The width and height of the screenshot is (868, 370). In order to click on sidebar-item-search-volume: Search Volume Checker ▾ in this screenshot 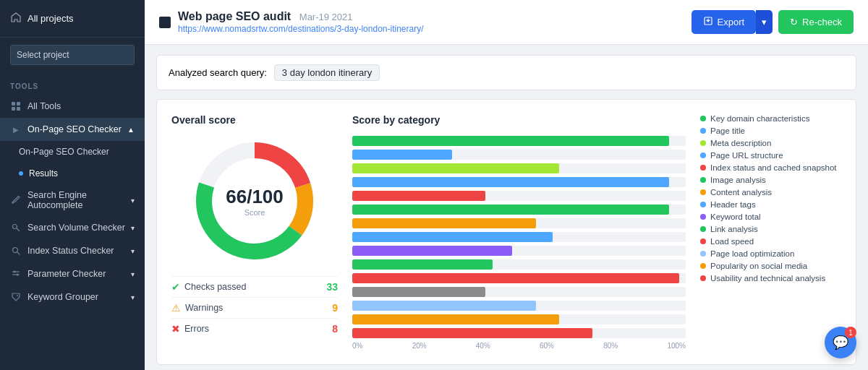, I will do `click(72, 228)`.